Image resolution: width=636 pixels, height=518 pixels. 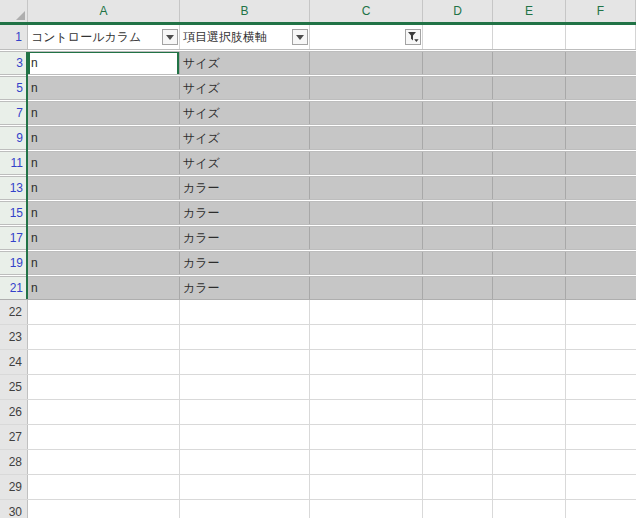 I want to click on cell-b27, so click(x=245, y=437).